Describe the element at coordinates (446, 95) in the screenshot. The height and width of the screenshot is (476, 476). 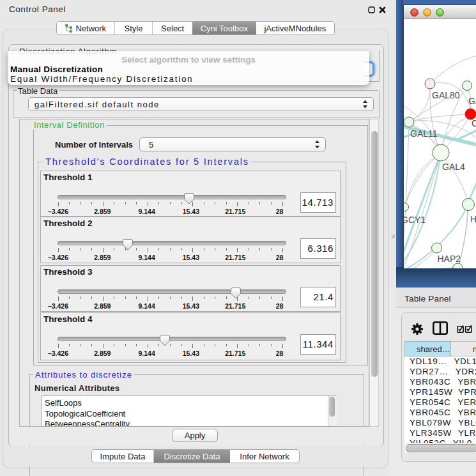
I see `svg-text: GAL80` at that location.